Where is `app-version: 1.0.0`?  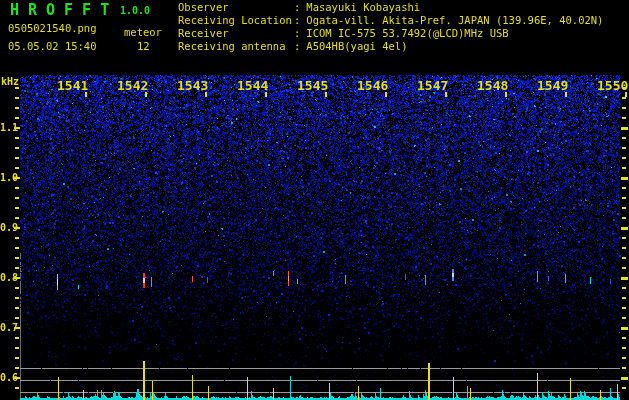 app-version: 1.0.0 is located at coordinates (135, 11).